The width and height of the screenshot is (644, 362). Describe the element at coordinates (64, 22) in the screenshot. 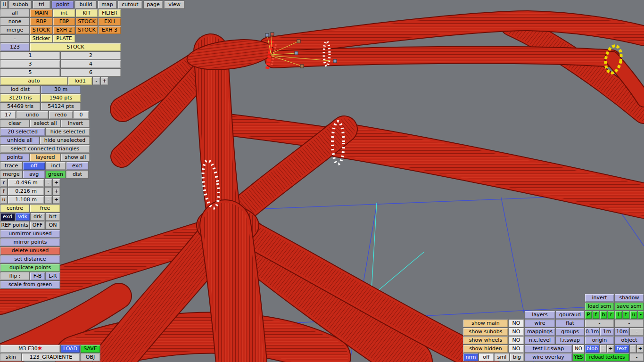

I see `subobj-fbp: FBP` at that location.